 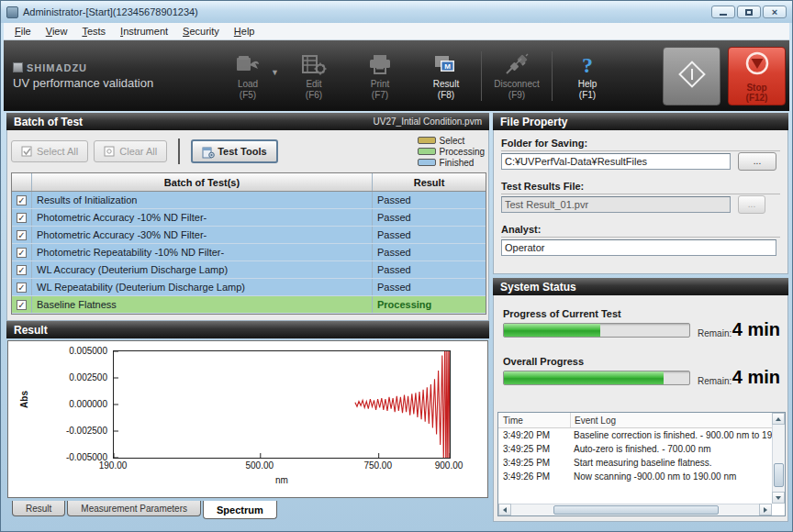 I want to click on batch-row: ✓Baseline FlatnessProcessing, so click(x=249, y=305).